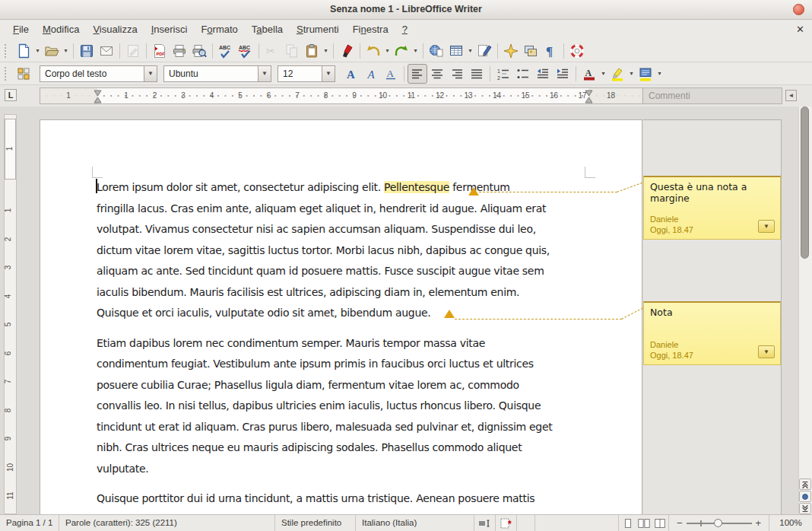 The width and height of the screenshot is (812, 531). Describe the element at coordinates (563, 74) in the screenshot. I see `increase-indent-button` at that location.